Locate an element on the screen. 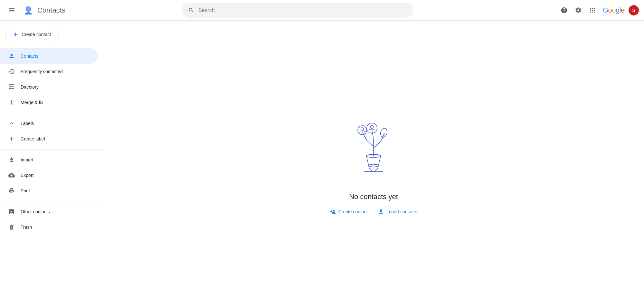 Image resolution: width=644 pixels, height=308 pixels. person-icon is located at coordinates (12, 56).